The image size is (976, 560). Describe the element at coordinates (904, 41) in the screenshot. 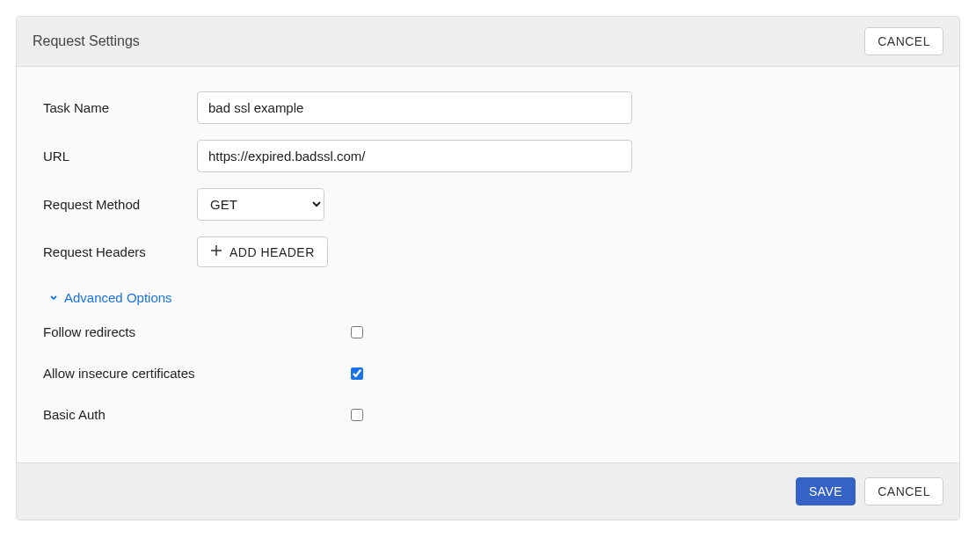

I see `header-cancel-button: CANCEL` at that location.